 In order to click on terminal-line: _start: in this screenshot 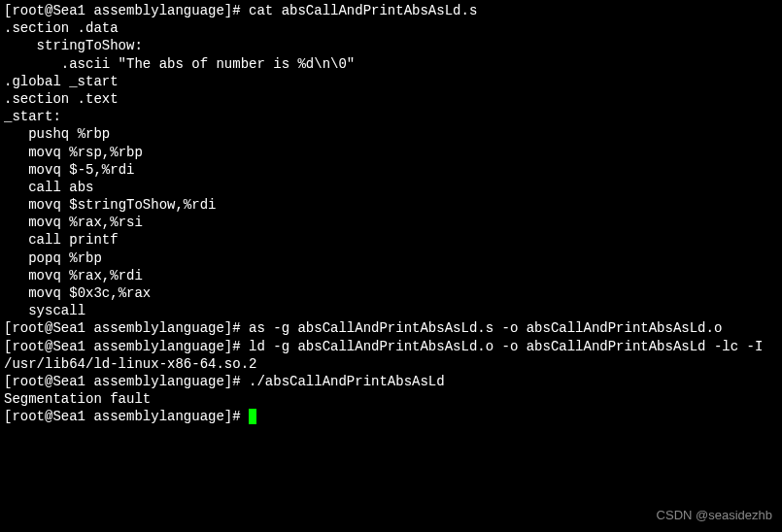, I will do `click(391, 116)`.